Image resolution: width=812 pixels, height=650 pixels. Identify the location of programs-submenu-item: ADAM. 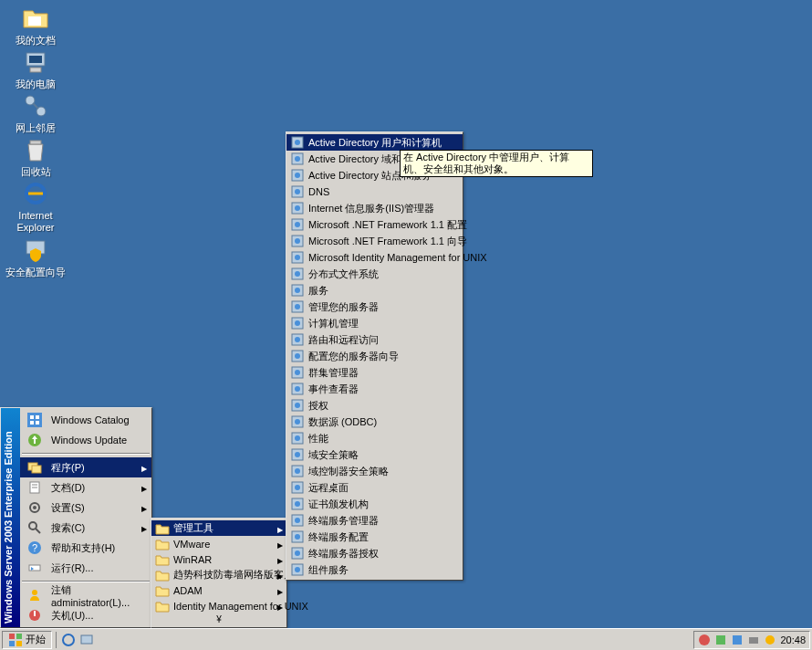
(219, 590).